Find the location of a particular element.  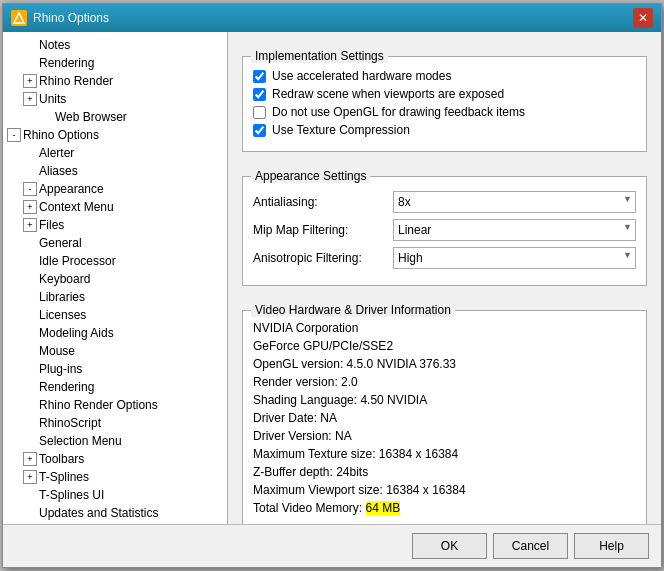

hw-line-4: Shading Language: 4.50 NVIDIA is located at coordinates (444, 400).